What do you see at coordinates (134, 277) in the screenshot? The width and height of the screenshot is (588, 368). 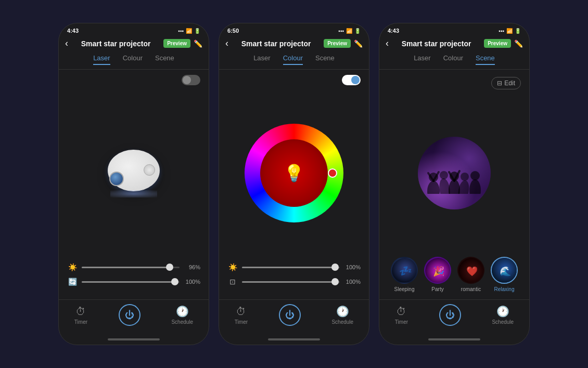 I see `sliders-area-1: ☀️ 96% 🔄 100%` at bounding box center [134, 277].